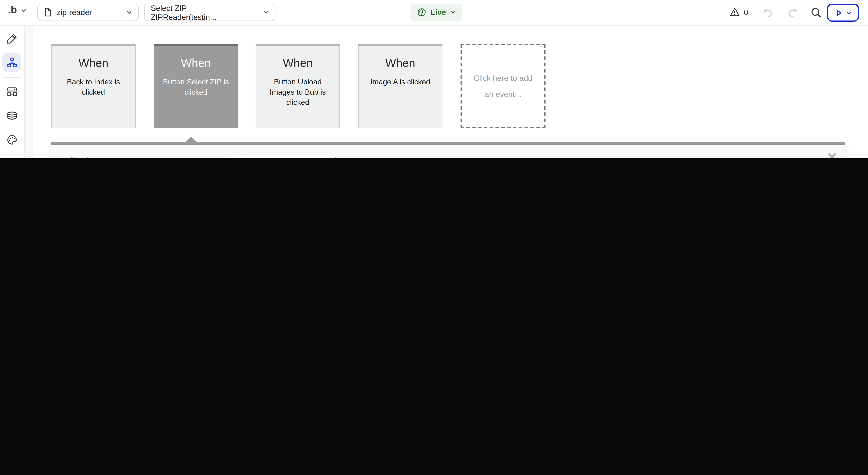 The width and height of the screenshot is (868, 475). Describe the element at coordinates (196, 86) in the screenshot. I see `event-card-selected: When Button Select ZIP is clicked` at that location.